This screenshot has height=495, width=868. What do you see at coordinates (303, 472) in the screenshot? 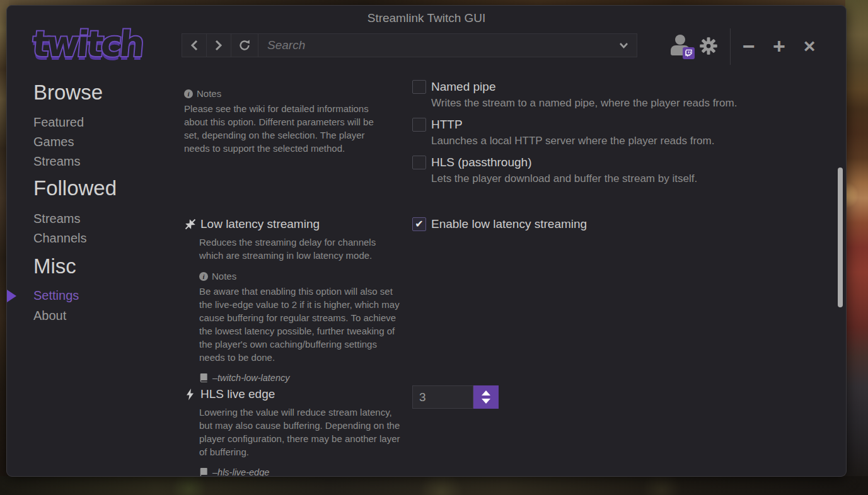
I see `hls-live-edge-parameter-row: –hls-live-edge` at bounding box center [303, 472].